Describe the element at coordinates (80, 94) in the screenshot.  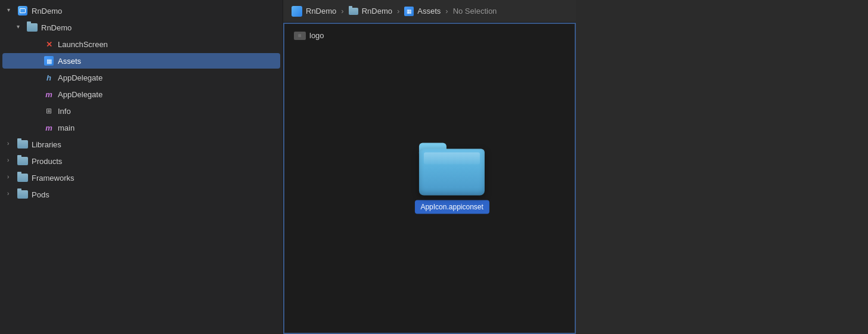
I see `sidebar-label-appdelegate-m: AppDelegate` at that location.